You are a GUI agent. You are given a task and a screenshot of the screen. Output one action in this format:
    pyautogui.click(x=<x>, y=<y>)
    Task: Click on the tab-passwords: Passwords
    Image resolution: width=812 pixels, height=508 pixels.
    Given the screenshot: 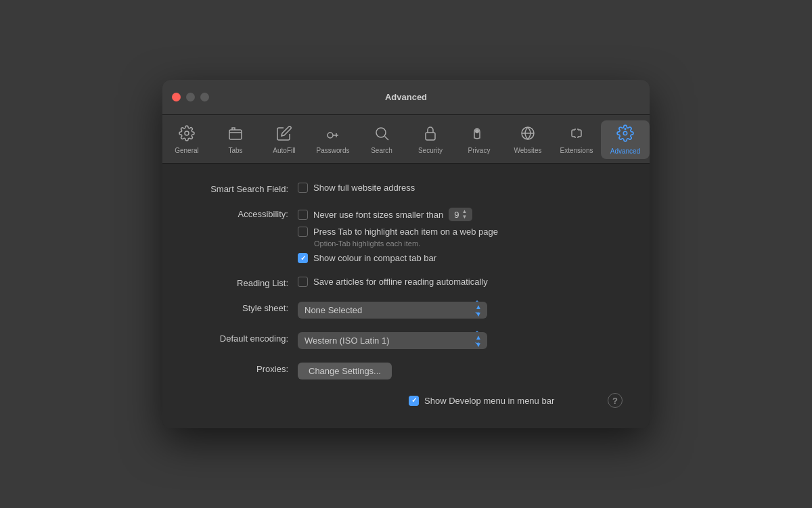 What is the action you would take?
    pyautogui.click(x=333, y=139)
    